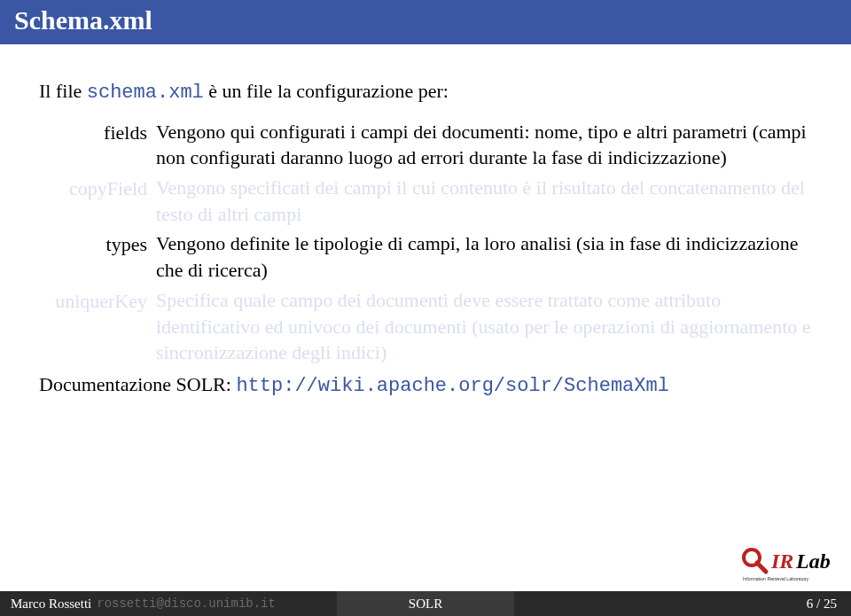  What do you see at coordinates (484, 326) in the screenshot?
I see `def-desc: Specifica quale campo dei documenti deve…` at bounding box center [484, 326].